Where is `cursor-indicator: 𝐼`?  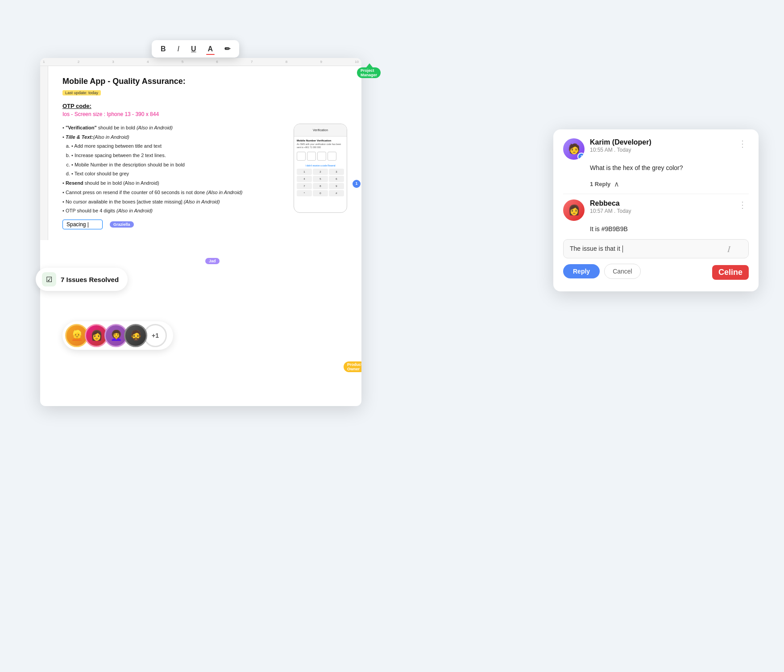
cursor-indicator: 𝐼 is located at coordinates (729, 249).